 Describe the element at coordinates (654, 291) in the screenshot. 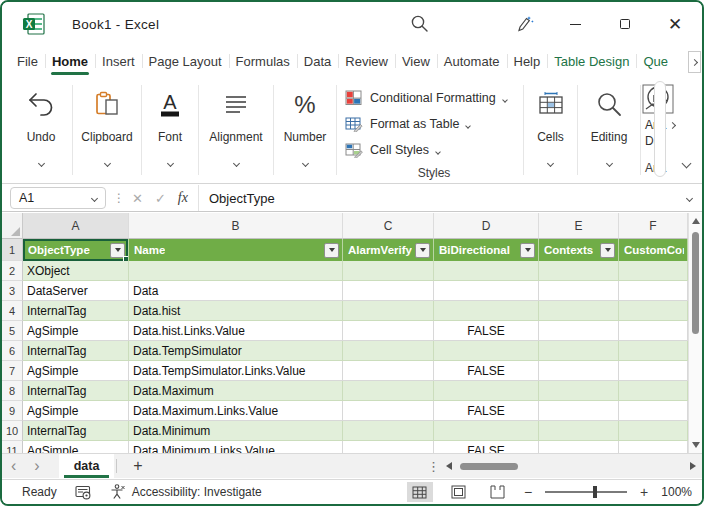

I see `cell-f3` at that location.